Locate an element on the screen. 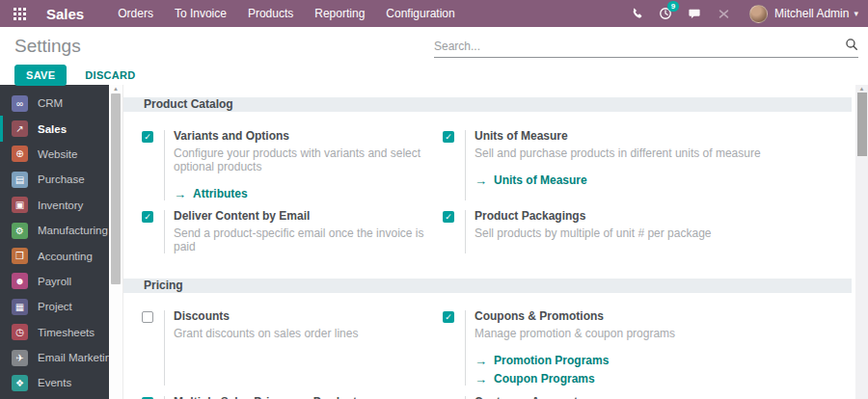 The image size is (868, 399). coupon-programs-link: →Coupon Programs is located at coordinates (575, 380).